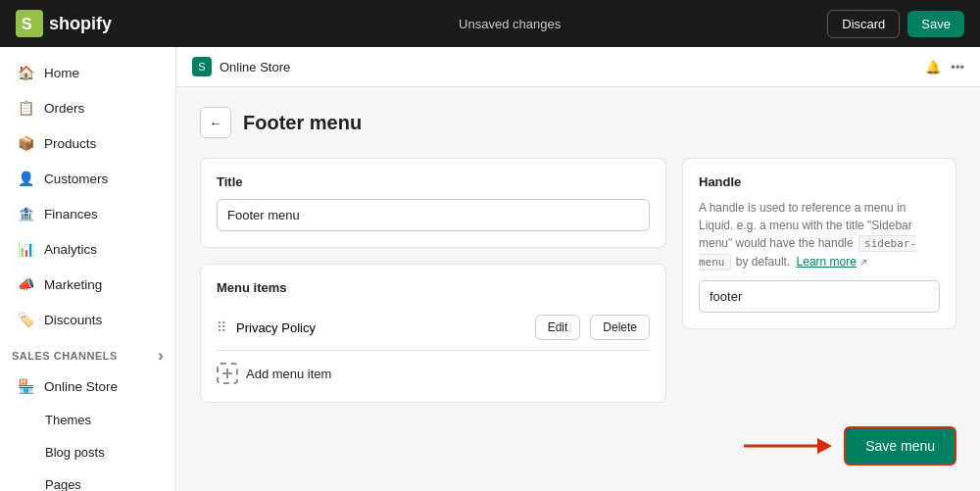 This screenshot has width=980, height=491. Describe the element at coordinates (27, 24) in the screenshot. I see `svg-text: S` at that location.